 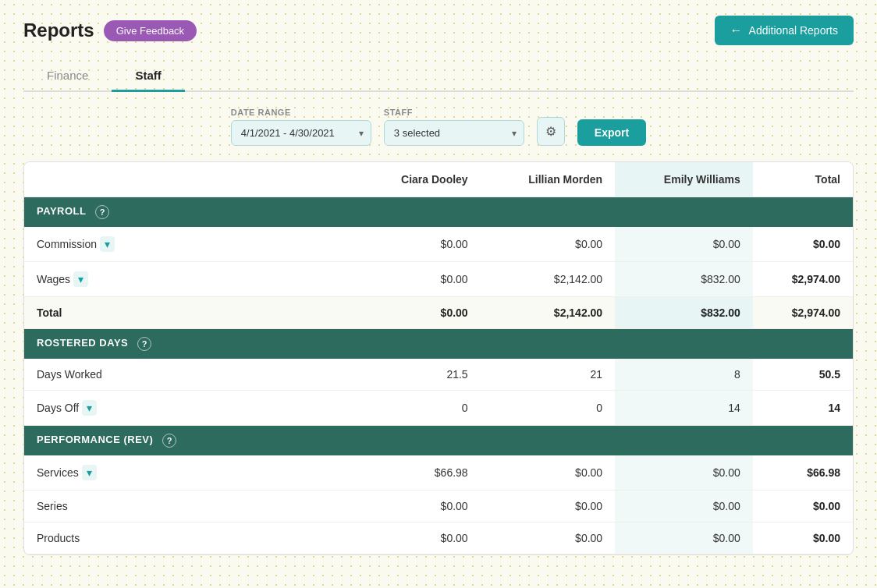 What do you see at coordinates (95, 440) in the screenshot?
I see `section-title-performance-rev: PERFORMANCE (REV)` at bounding box center [95, 440].